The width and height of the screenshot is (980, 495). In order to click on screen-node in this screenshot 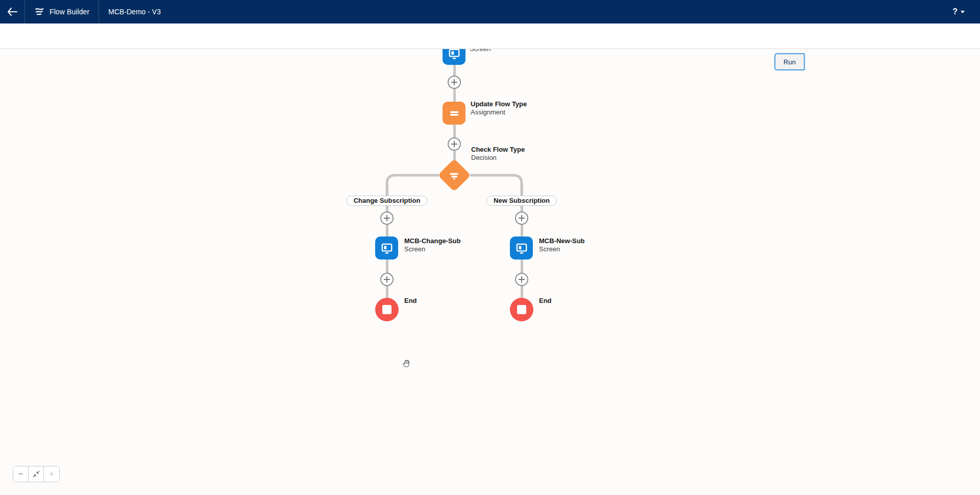, I will do `click(454, 57)`.